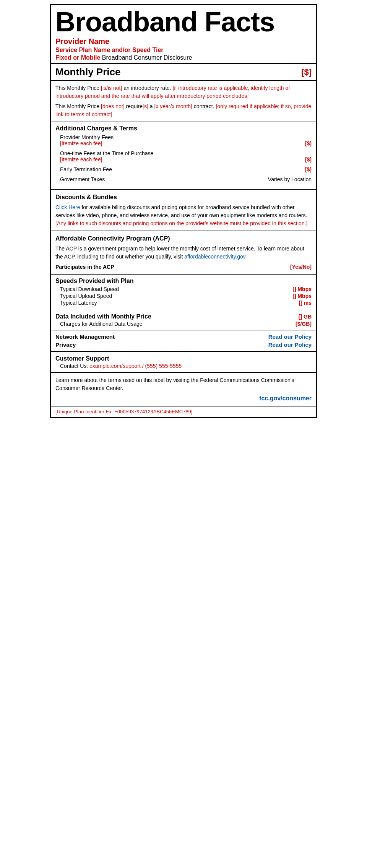 The height and width of the screenshot is (868, 367). Describe the element at coordinates (181, 223) in the screenshot. I see `discounts-note: [Any links to such discounts and pricing…` at that location.